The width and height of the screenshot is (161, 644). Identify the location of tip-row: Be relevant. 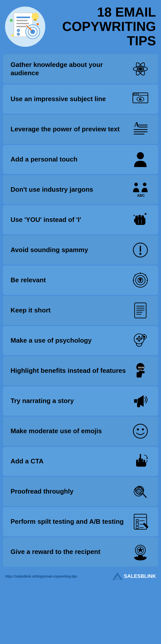
(80, 280).